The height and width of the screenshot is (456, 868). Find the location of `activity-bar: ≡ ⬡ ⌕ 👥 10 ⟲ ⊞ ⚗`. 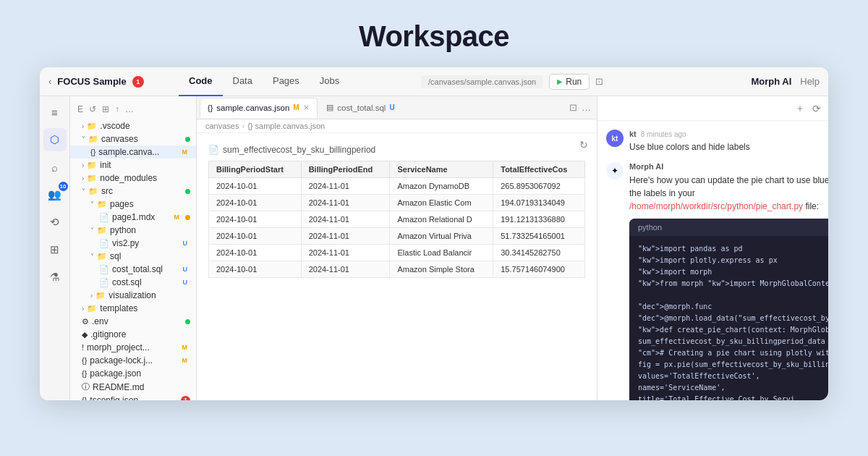

activity-bar: ≡ ⬡ ⌕ 👥 10 ⟲ ⊞ ⚗ is located at coordinates (55, 248).